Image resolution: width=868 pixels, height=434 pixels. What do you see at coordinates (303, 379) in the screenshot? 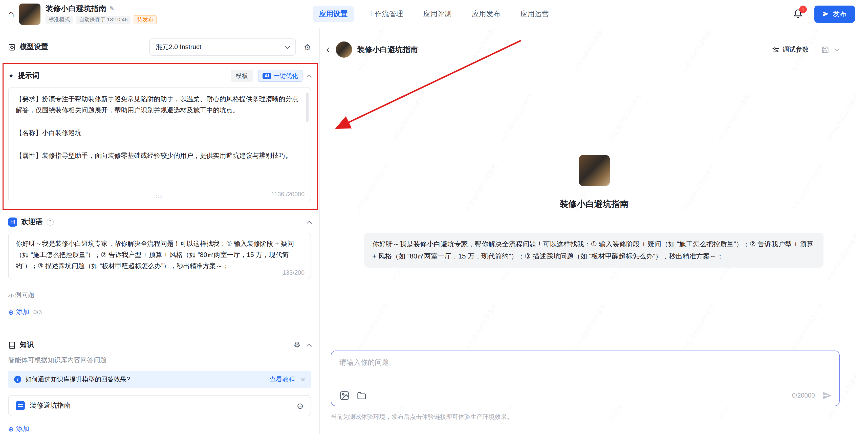
I see `banner-close-icon: ×` at bounding box center [303, 379].